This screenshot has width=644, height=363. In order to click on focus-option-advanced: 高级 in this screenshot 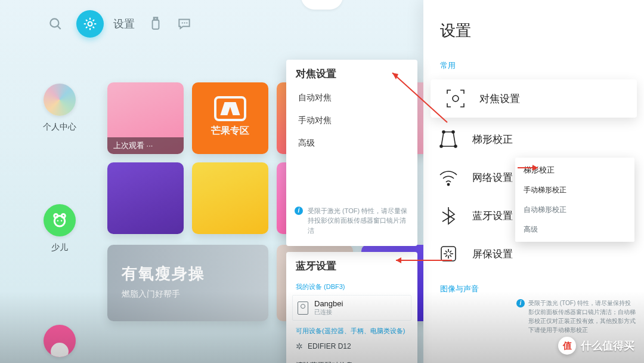, I will do `click(352, 143)`.